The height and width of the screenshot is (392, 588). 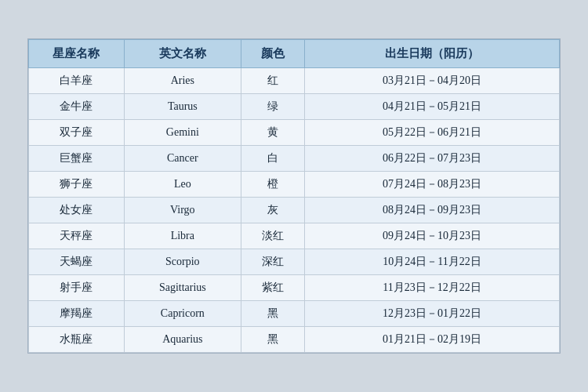 What do you see at coordinates (273, 185) in the screenshot?
I see `cell-color: 橙` at bounding box center [273, 185].